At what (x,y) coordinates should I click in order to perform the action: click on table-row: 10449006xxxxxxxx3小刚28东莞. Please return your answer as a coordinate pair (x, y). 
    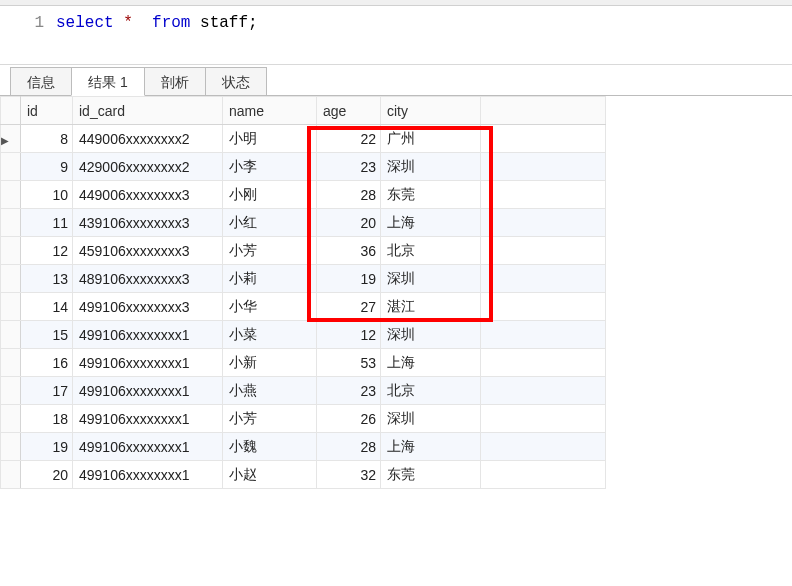
    Looking at the image, I should click on (304, 195).